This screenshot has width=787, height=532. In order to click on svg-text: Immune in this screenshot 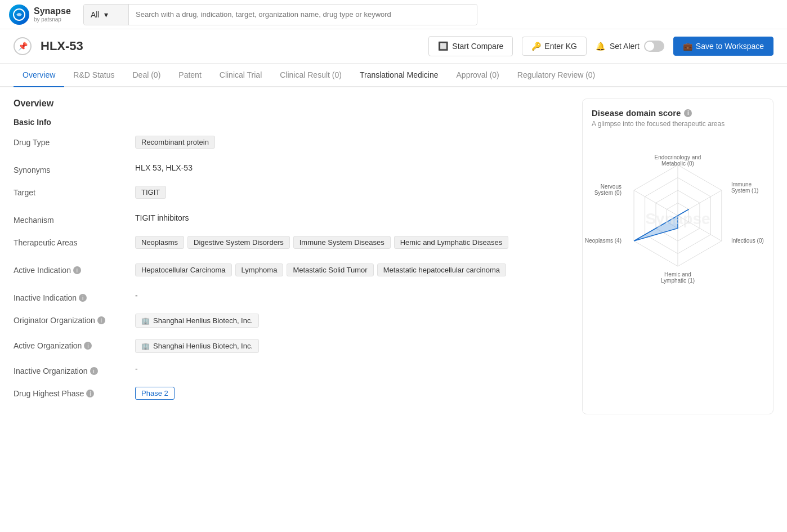, I will do `click(742, 185)`.